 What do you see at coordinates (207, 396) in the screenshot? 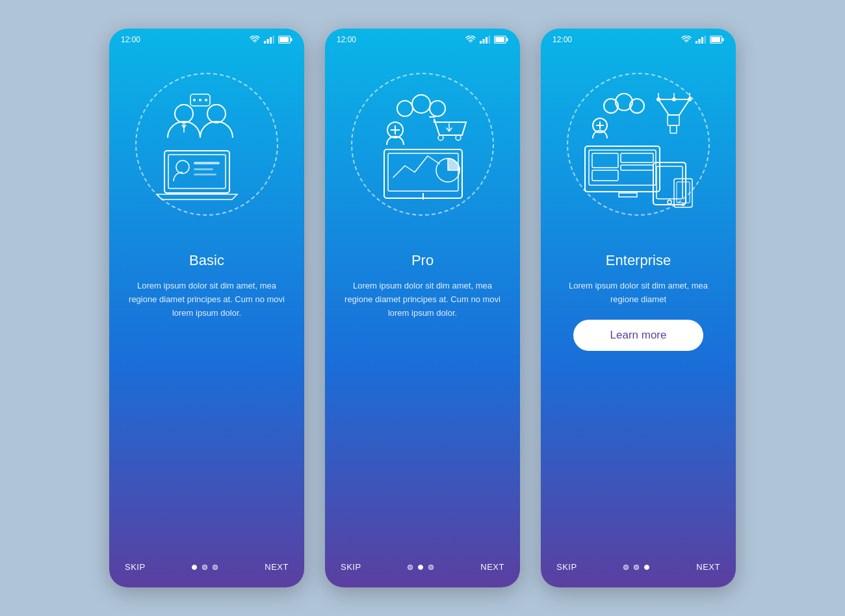
I see `content-area-basic: Basic Lorem ipsum dolor sit dim amet, me…` at bounding box center [207, 396].